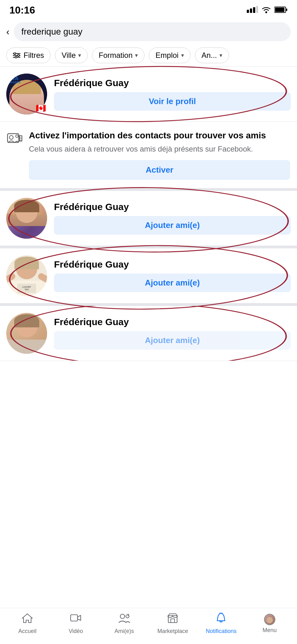 Image resolution: width=297 pixels, height=644 pixels. I want to click on nav-label-video: Vidéo, so click(76, 631).